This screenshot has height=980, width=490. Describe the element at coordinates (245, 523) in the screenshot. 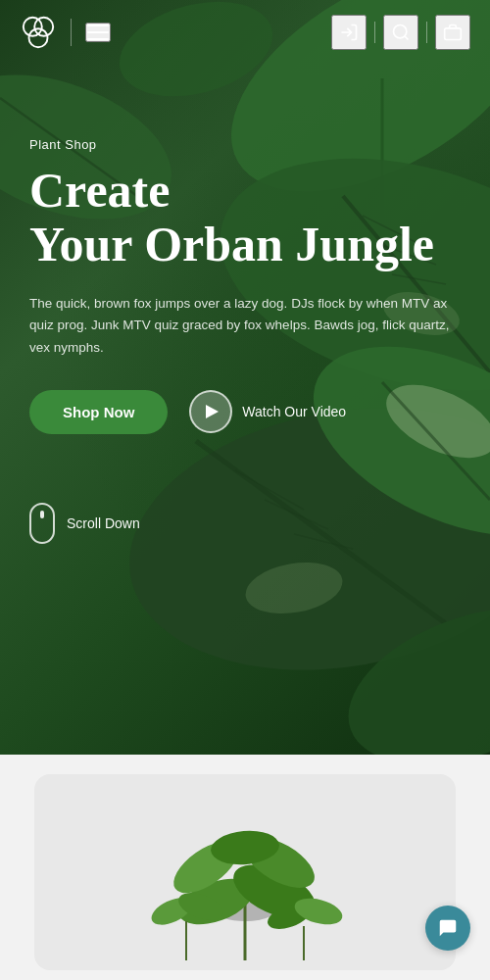

I see `scroll-hint: Scroll Down` at that location.